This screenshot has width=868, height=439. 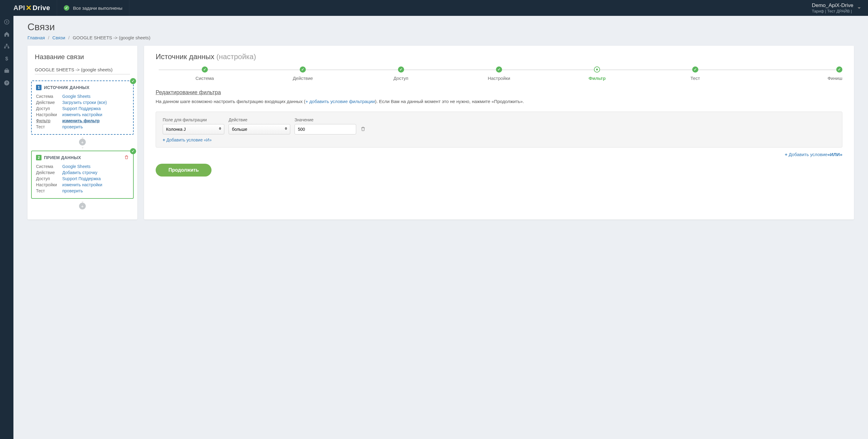 I want to click on add-filter-inline-link: + добавить условие фильтрации, so click(x=340, y=101).